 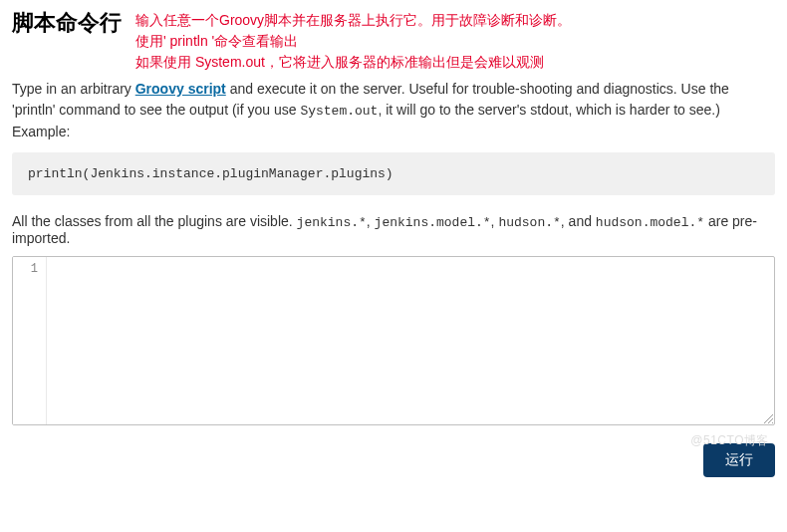 I want to click on sep1: ,, so click(x=371, y=221).